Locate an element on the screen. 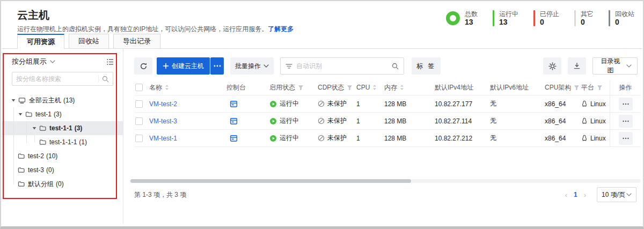 Image resolution: width=644 pixels, height=229 pixels. filter-lines-icon is located at coordinates (289, 67).